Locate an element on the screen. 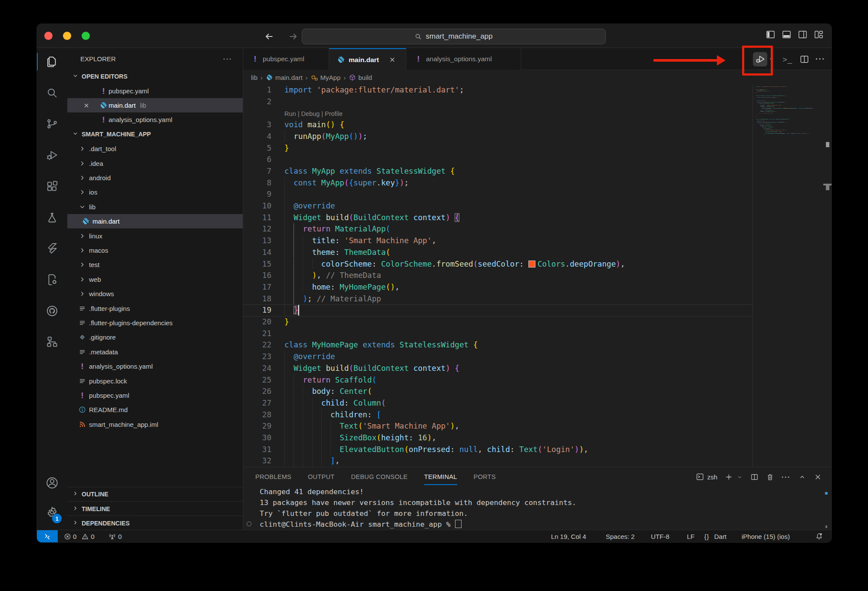  open-editor-analysis_options.yaml: !analysis_options.yaml is located at coordinates (155, 120).